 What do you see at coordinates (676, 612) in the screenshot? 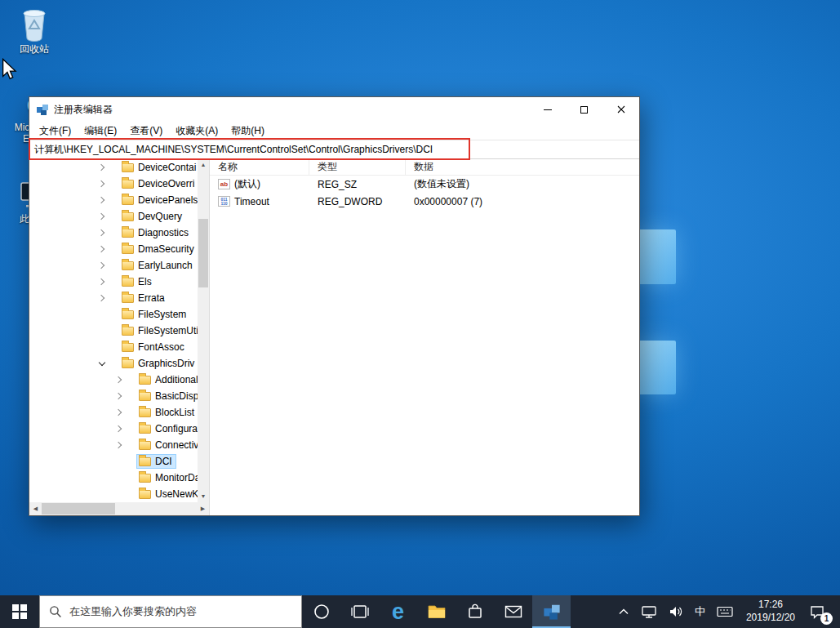
I see `tray-volume-button` at bounding box center [676, 612].